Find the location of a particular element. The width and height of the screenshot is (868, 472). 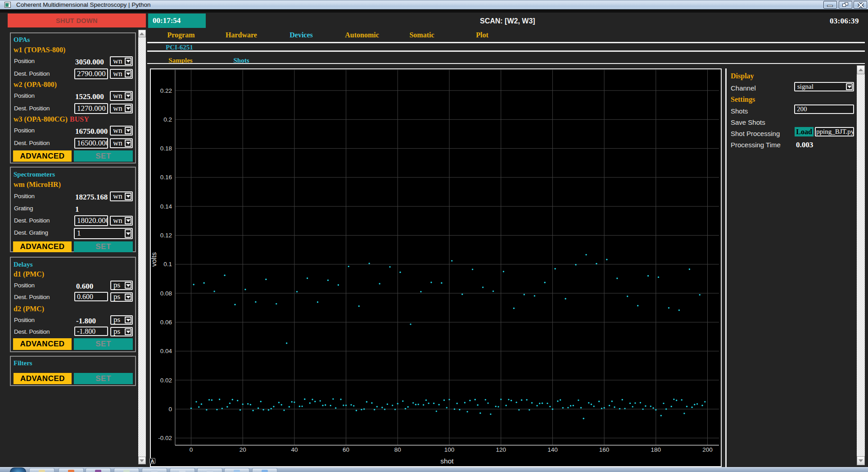

svg-text: 0.06 is located at coordinates (166, 322).